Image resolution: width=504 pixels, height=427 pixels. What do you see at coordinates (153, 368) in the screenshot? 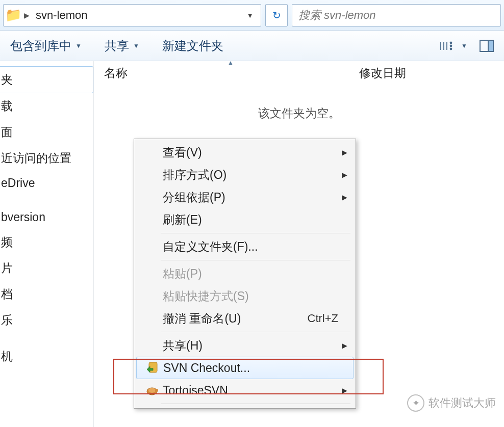
I see `svn-checkout-icon` at bounding box center [153, 368].